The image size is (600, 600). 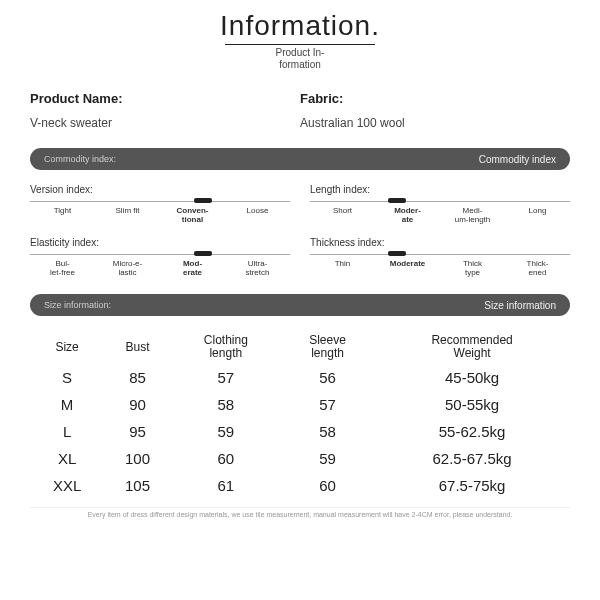 What do you see at coordinates (328, 347) in the screenshot?
I see `size-header-cell: Sleevelength` at bounding box center [328, 347].